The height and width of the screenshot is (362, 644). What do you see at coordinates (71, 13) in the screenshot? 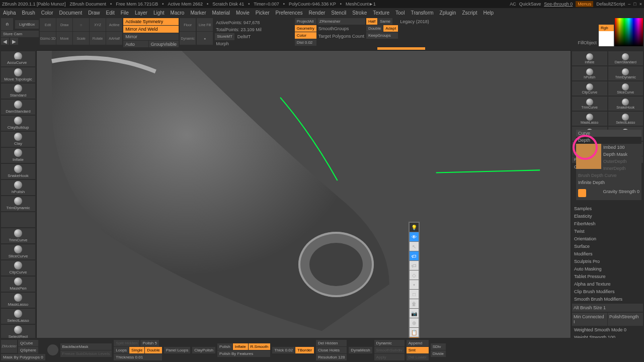
I see `menu-document: Document` at bounding box center [71, 13].